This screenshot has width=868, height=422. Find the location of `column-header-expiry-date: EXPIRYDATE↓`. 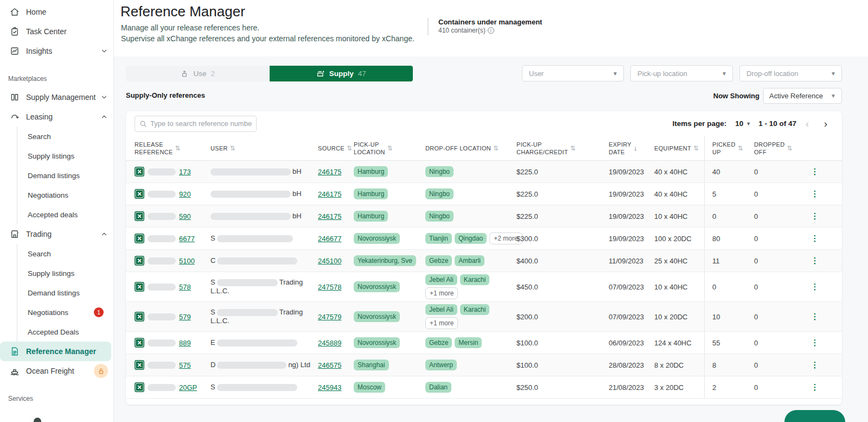

column-header-expiry-date: EXPIRYDATE↓ is located at coordinates (631, 148).